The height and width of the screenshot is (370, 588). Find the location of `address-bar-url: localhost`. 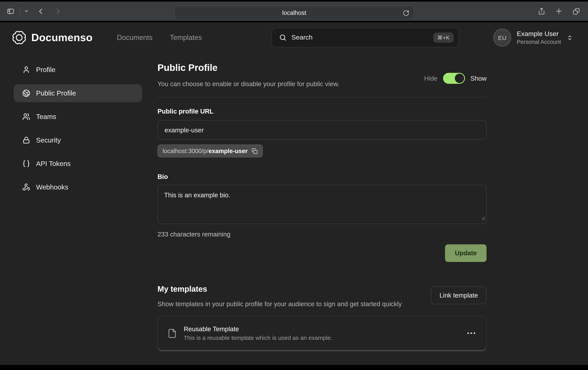

address-bar-url: localhost is located at coordinates (294, 13).